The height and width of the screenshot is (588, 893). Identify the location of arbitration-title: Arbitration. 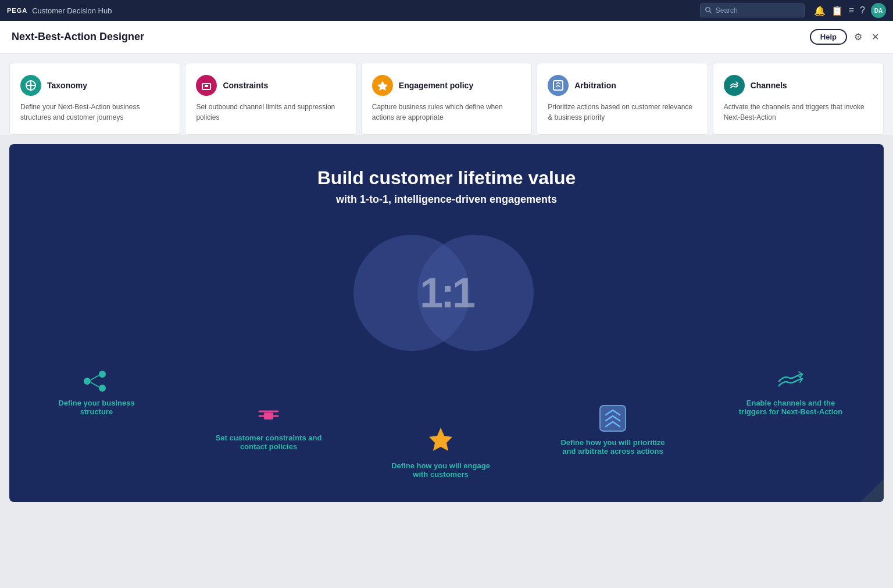
(595, 85).